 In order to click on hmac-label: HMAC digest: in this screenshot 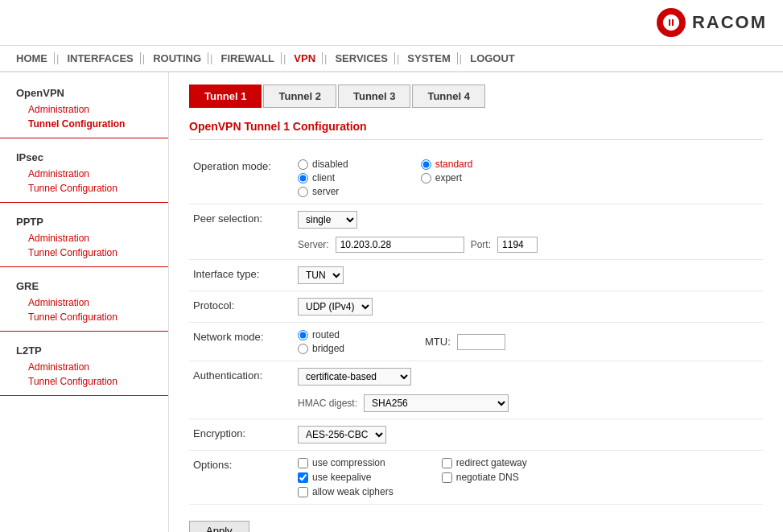, I will do `click(328, 403)`.